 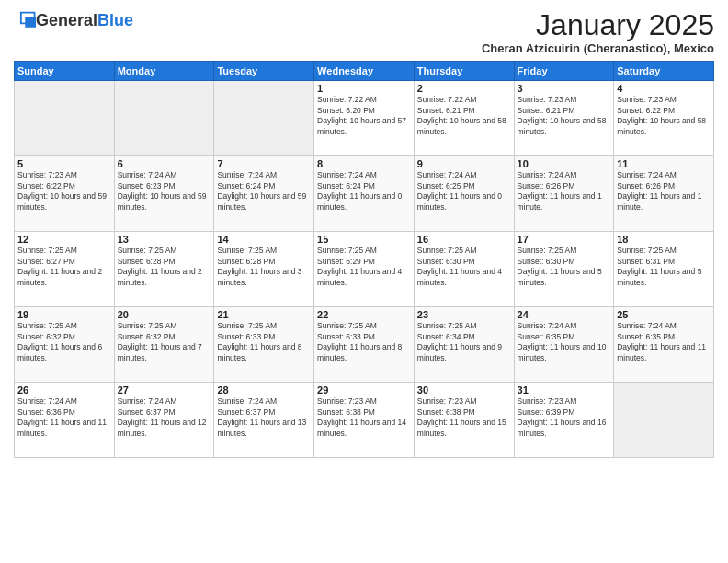 I want to click on header-wednesday: Wednesday, so click(x=364, y=72).